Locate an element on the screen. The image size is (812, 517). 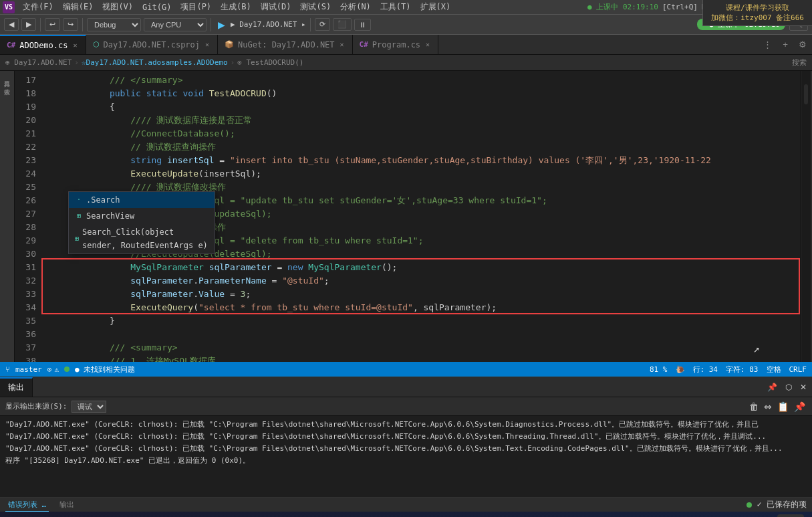
menu-file: 文件(F) is located at coordinates (38, 7).